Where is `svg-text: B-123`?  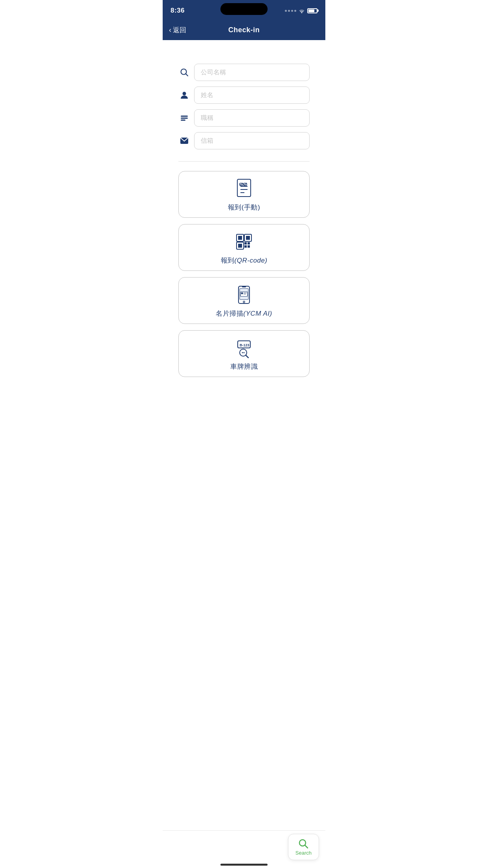 svg-text: B-123 is located at coordinates (244, 345).